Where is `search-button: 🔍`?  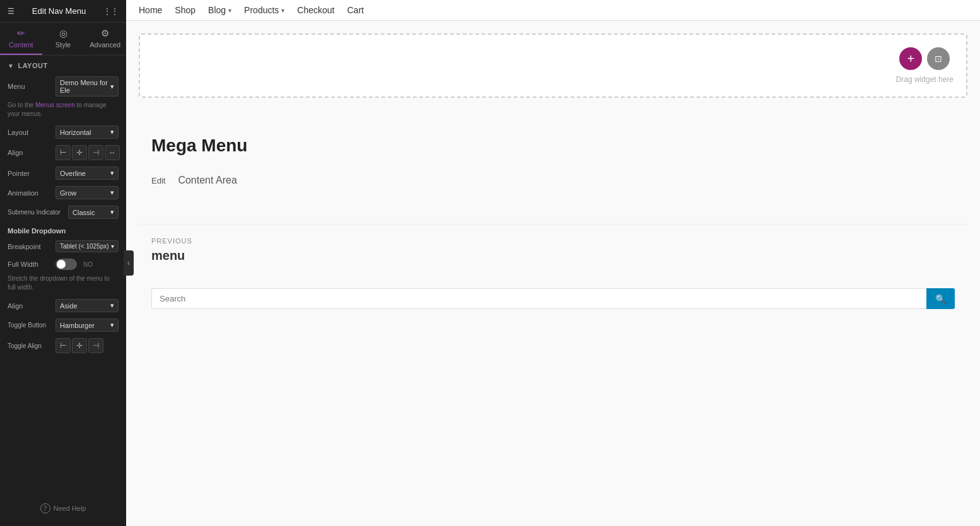 search-button: 🔍 is located at coordinates (941, 299).